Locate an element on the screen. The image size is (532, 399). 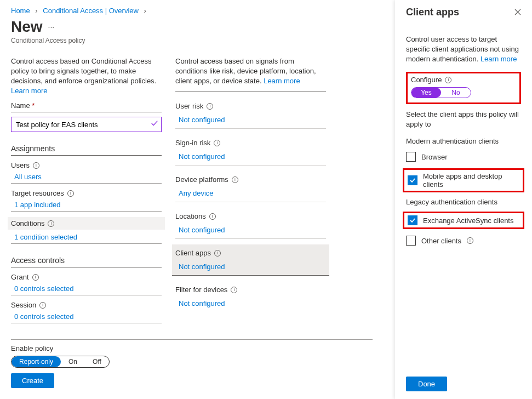
grant-label: Grant i is located at coordinates (87, 277).